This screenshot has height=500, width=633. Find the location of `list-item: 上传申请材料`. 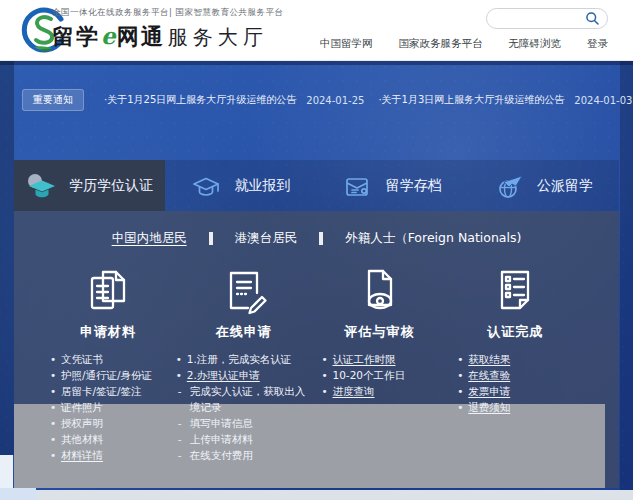

list-item: 上传申请材料 is located at coordinates (244, 439).